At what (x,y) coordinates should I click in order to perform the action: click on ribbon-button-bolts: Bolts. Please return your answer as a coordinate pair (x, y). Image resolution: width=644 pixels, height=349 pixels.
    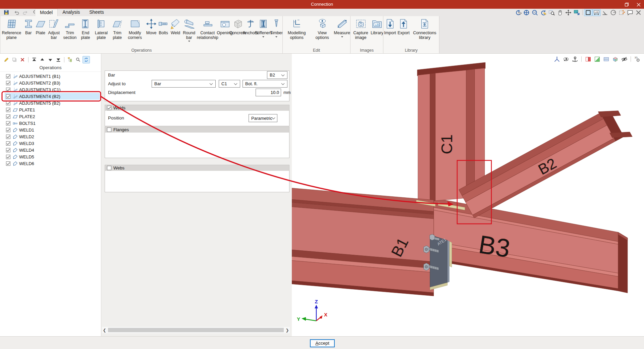
    Looking at the image, I should click on (163, 32).